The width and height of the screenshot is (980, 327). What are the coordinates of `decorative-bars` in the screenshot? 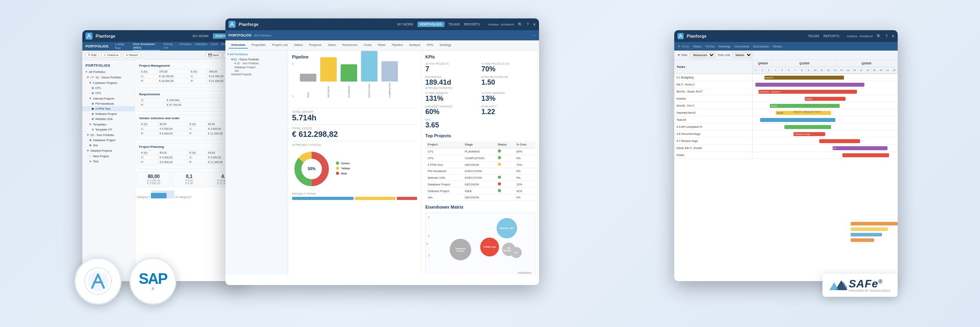 It's located at (874, 232).